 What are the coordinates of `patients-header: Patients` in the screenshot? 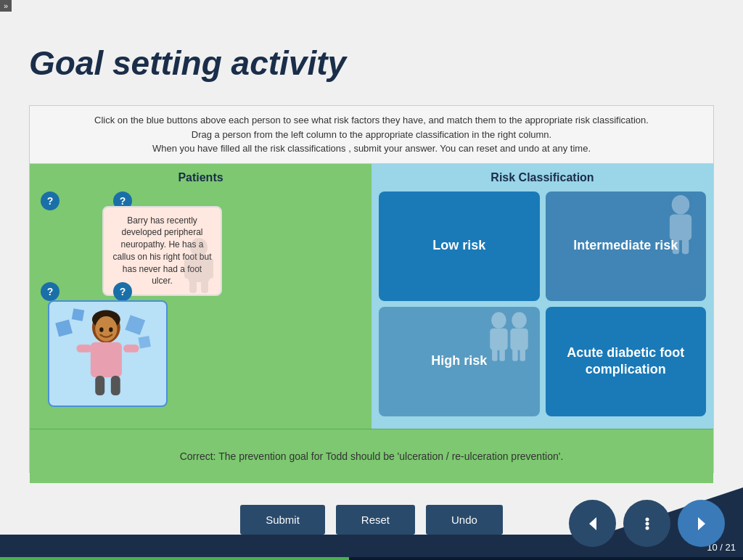 It's located at (200, 178).